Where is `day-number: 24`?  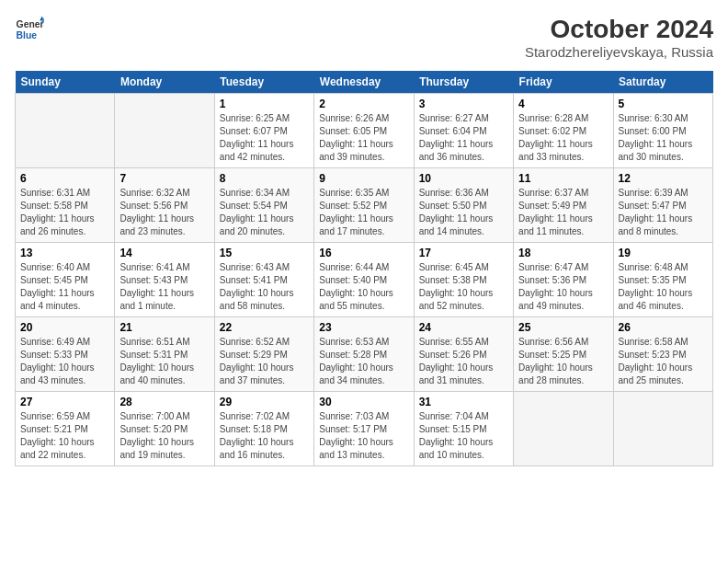
day-number: 24 is located at coordinates (463, 327).